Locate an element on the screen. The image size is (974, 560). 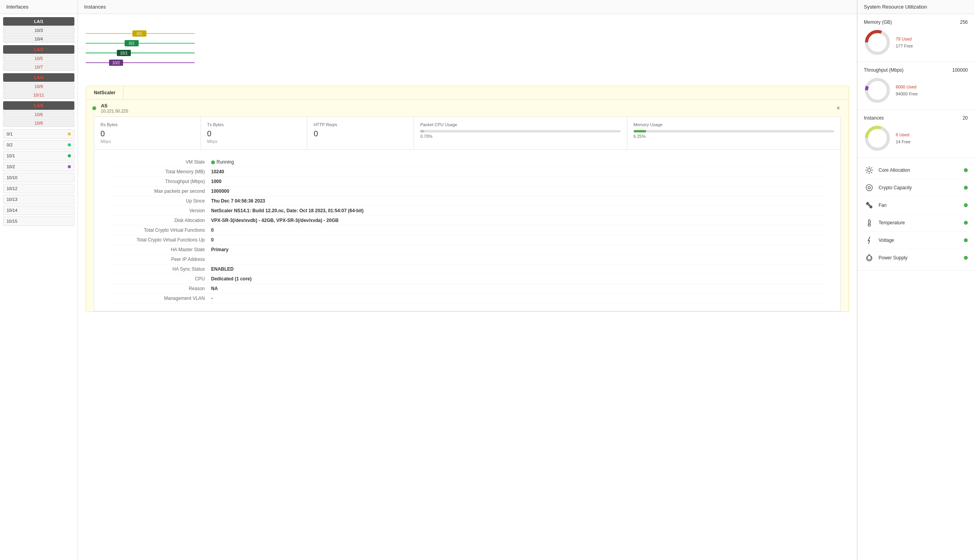
power-supply-item: Power Supply is located at coordinates (916, 258).